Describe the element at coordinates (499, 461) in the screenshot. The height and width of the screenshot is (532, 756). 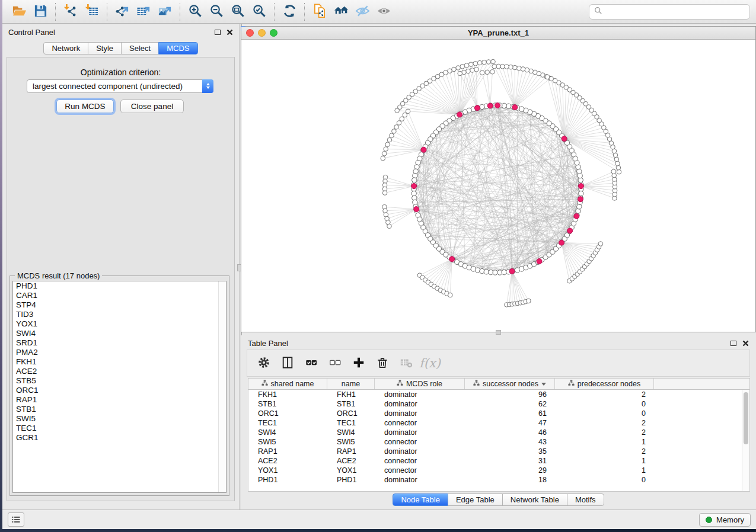
I see `table-row: ACE2ACE2connector311` at that location.